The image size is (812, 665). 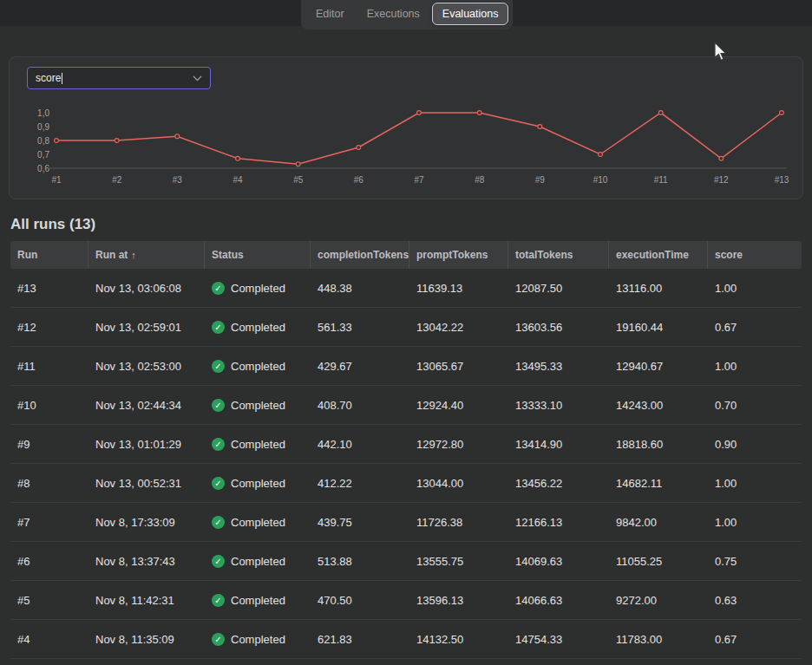 What do you see at coordinates (459, 255) in the screenshot?
I see `column-header-prompttokens: promptTokens` at bounding box center [459, 255].